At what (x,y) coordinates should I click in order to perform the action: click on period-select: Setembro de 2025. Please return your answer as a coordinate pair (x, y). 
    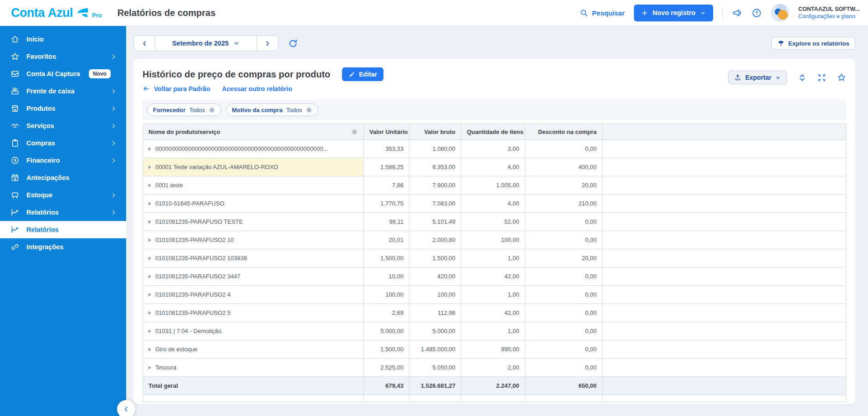
    Looking at the image, I should click on (206, 43).